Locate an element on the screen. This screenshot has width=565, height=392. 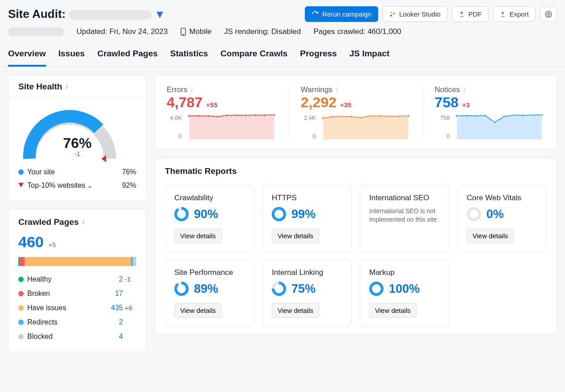
pages-crawled-label: Pages crawled: 460/1,000 is located at coordinates (358, 32).